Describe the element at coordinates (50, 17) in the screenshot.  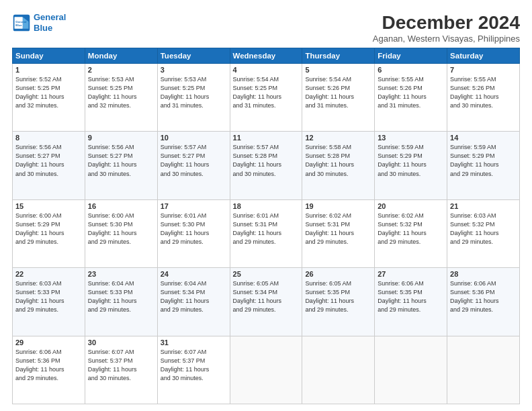
I see `logo-line1: General` at that location.